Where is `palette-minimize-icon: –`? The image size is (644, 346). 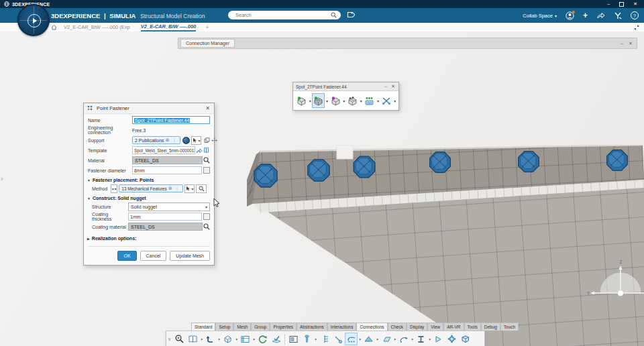
palette-minimize-icon: – is located at coordinates (386, 86).